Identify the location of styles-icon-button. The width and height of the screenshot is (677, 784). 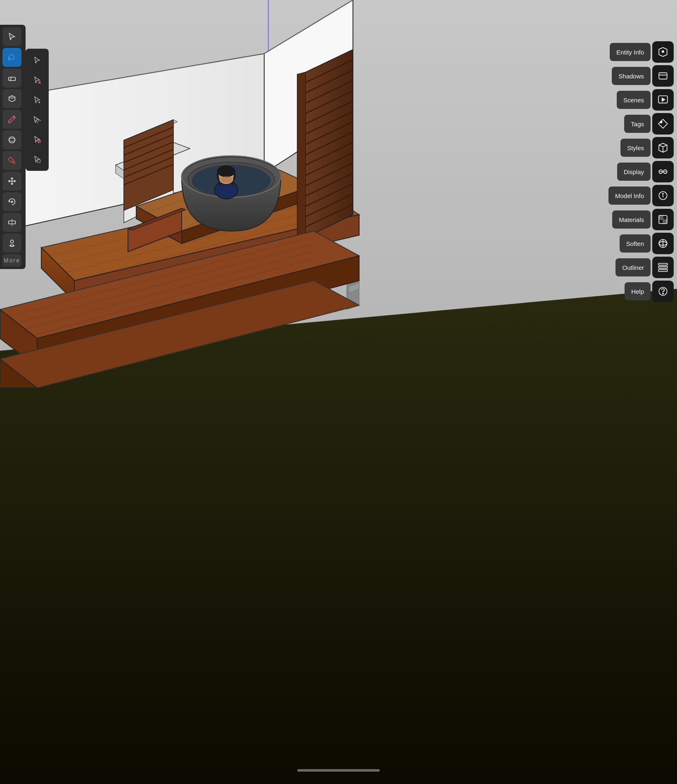
(663, 148).